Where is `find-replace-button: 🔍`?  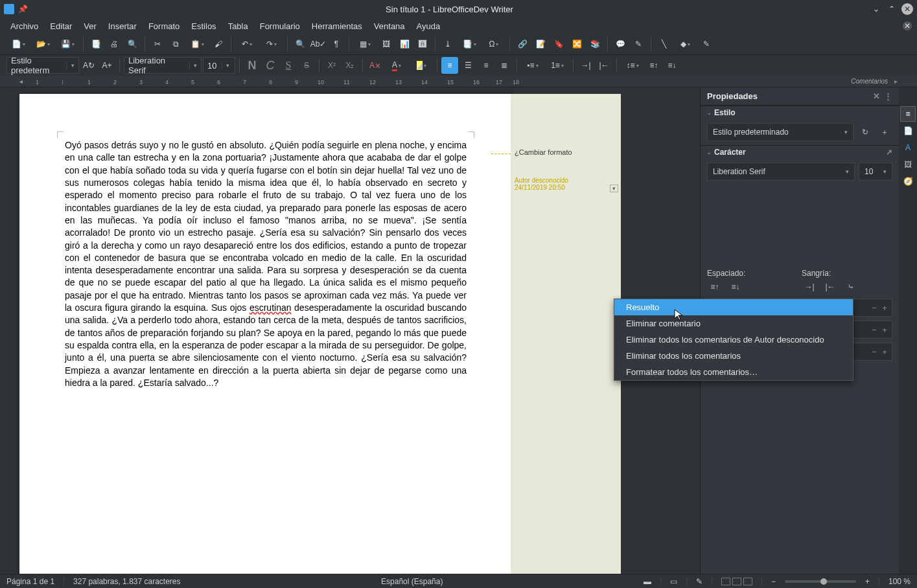
find-replace-button: 🔍 is located at coordinates (300, 44).